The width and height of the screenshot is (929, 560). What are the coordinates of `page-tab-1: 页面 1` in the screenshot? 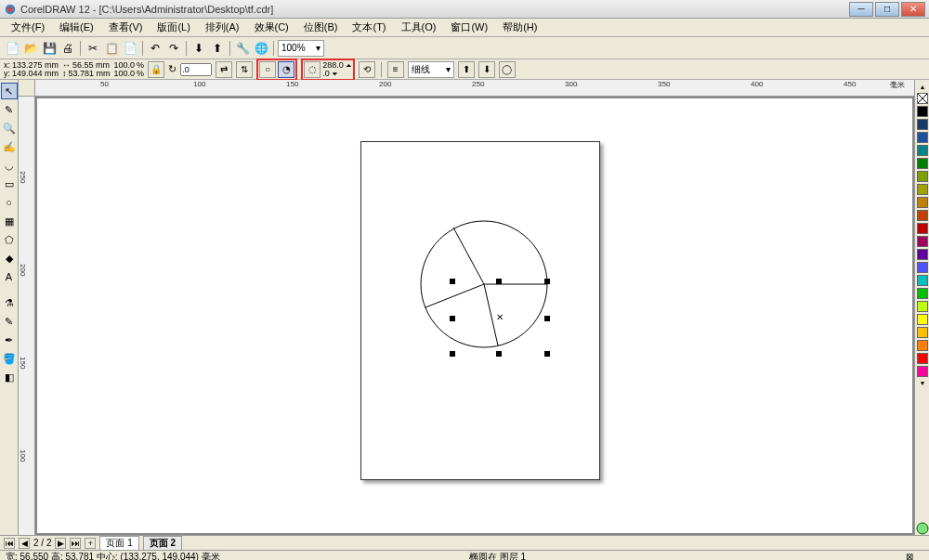 It's located at (119, 543).